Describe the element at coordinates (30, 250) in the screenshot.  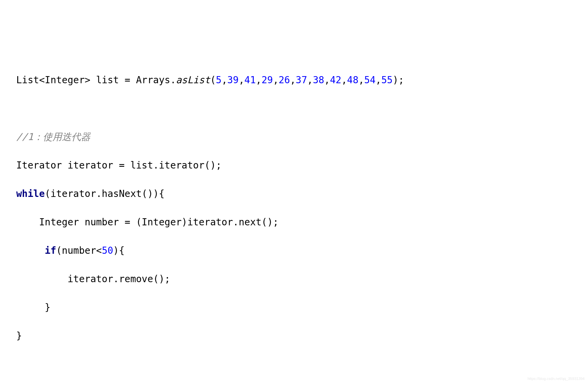
I see `code-text` at that location.